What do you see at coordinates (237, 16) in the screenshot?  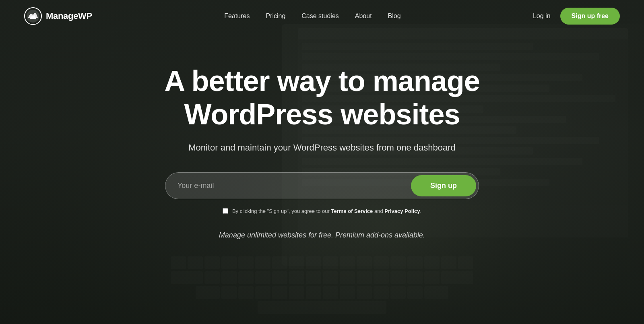 I see `nav-item-features: Features` at bounding box center [237, 16].